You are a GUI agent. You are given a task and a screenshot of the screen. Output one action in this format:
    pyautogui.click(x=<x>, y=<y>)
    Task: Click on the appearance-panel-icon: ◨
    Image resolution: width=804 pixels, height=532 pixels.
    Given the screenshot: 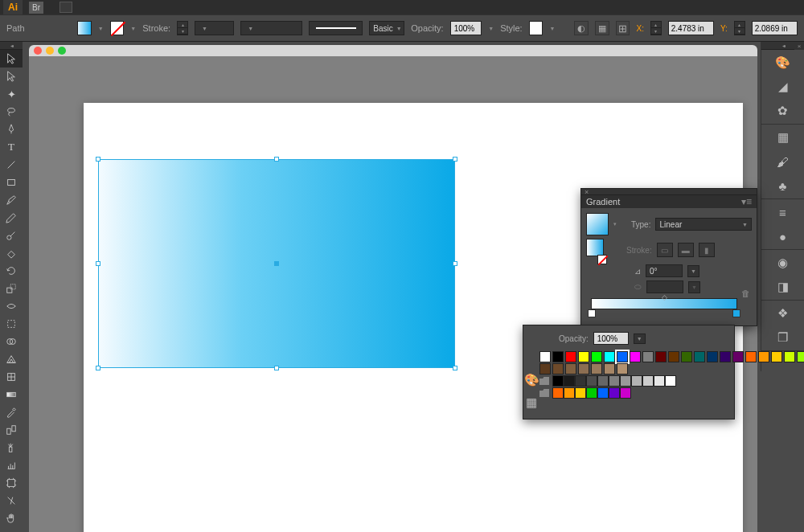 What is the action you would take?
    pyautogui.click(x=783, y=287)
    